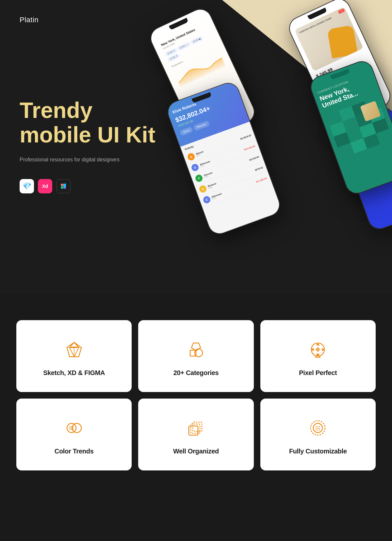 The image size is (392, 541). Describe the element at coordinates (88, 123) in the screenshot. I see `hero-title: Trendy mobile UI Kit` at that location.